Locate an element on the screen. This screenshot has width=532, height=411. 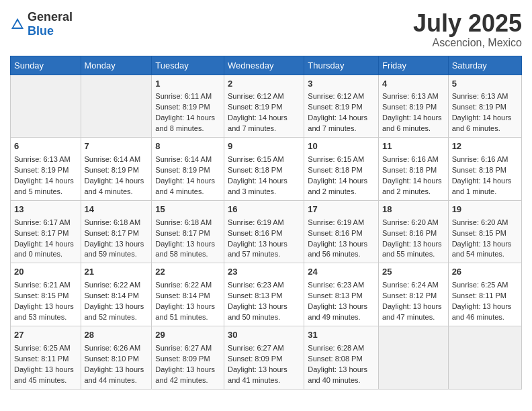
calendar-day-cell: 15Sunrise: 6:18 AMSunset: 8:17 PMDayligh… is located at coordinates (188, 232).